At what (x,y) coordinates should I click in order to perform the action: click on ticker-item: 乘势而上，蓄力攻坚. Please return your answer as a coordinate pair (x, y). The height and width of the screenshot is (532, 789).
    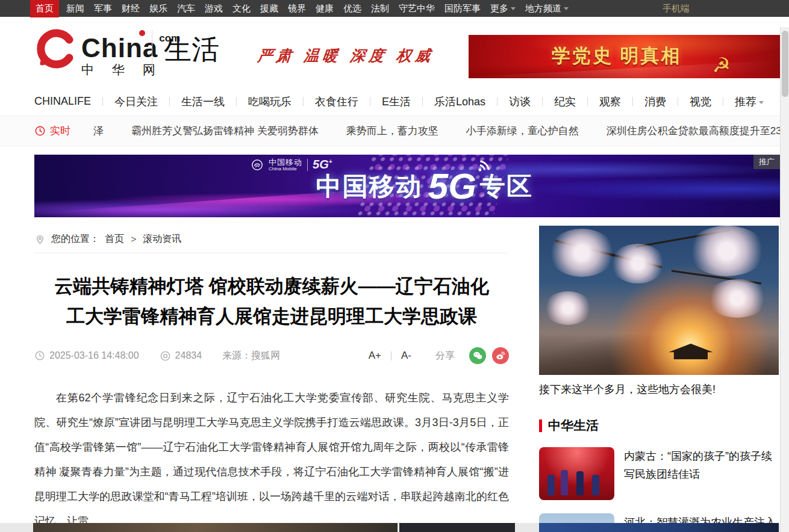
    Looking at the image, I should click on (393, 131).